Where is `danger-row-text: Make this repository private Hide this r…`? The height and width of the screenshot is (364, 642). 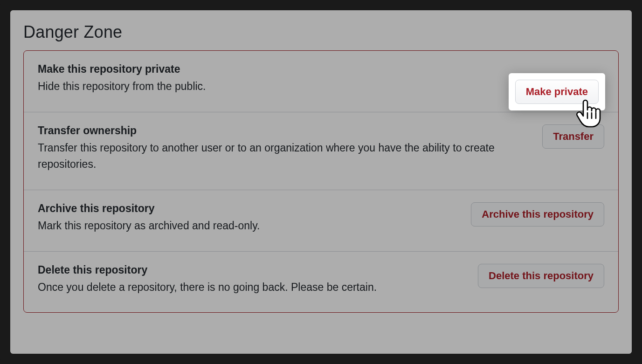 danger-row-text: Make this repository private Hide this r… is located at coordinates (274, 79).